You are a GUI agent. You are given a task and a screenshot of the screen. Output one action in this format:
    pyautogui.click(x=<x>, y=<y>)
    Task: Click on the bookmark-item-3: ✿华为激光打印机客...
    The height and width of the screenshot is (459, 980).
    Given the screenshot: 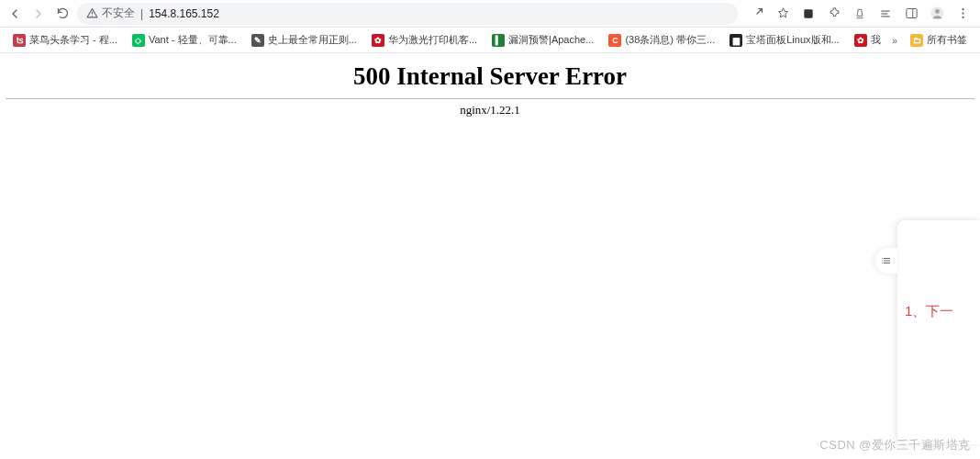 What is the action you would take?
    pyautogui.click(x=424, y=40)
    